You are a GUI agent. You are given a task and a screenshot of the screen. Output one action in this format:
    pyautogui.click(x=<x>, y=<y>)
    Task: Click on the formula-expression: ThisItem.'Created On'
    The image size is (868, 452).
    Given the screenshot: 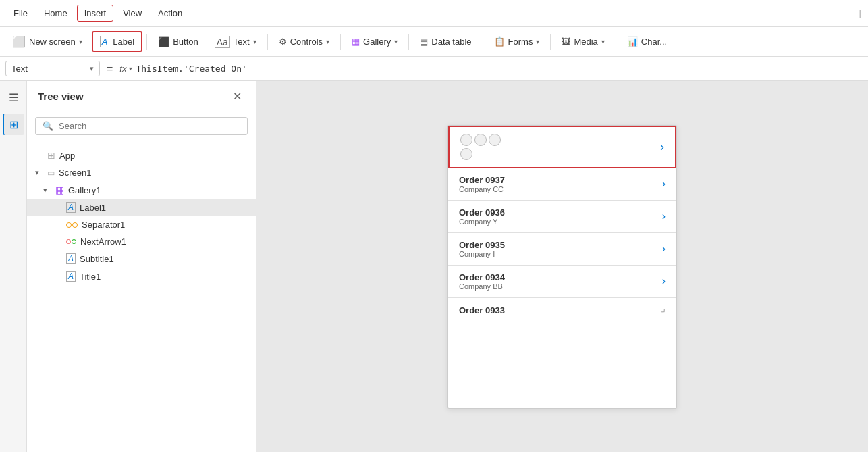 What is the action you would take?
    pyautogui.click(x=499, y=69)
    